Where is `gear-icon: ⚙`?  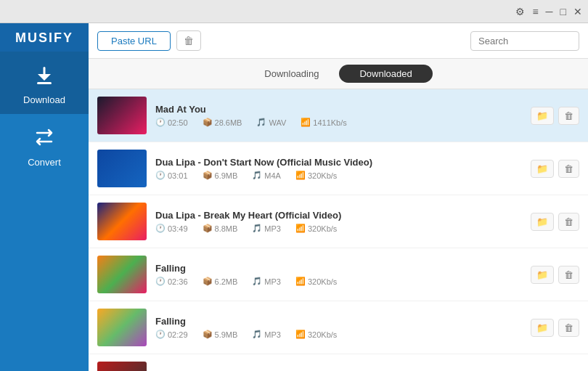
gear-icon: ⚙ is located at coordinates (520, 12).